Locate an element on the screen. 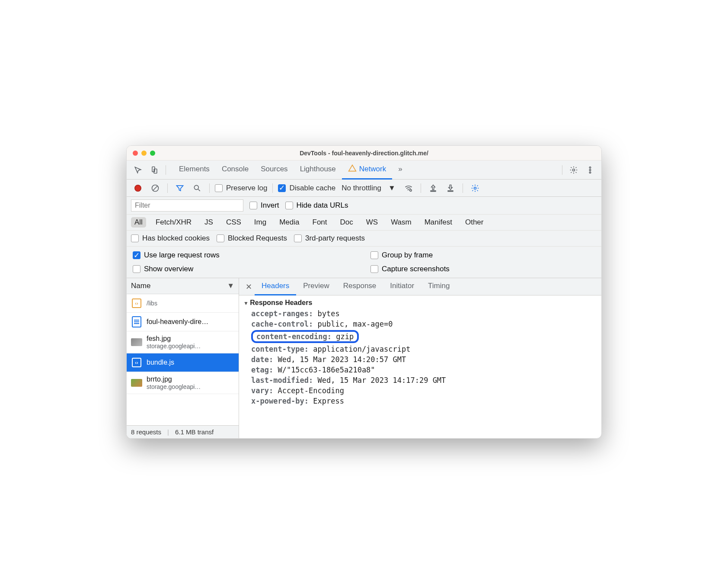  header-line: etag: W/"15cc63-186e5a210a8" is located at coordinates (424, 370).